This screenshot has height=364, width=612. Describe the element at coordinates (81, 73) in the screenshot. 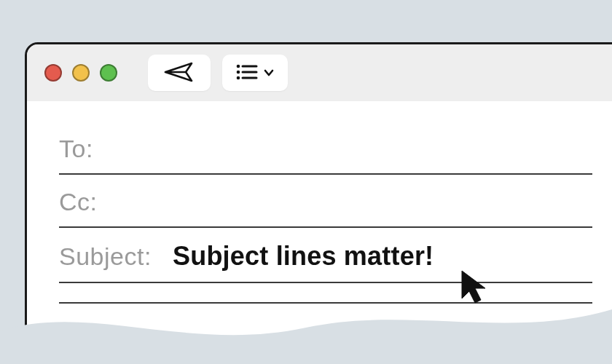

I see `traffic-lights` at that location.